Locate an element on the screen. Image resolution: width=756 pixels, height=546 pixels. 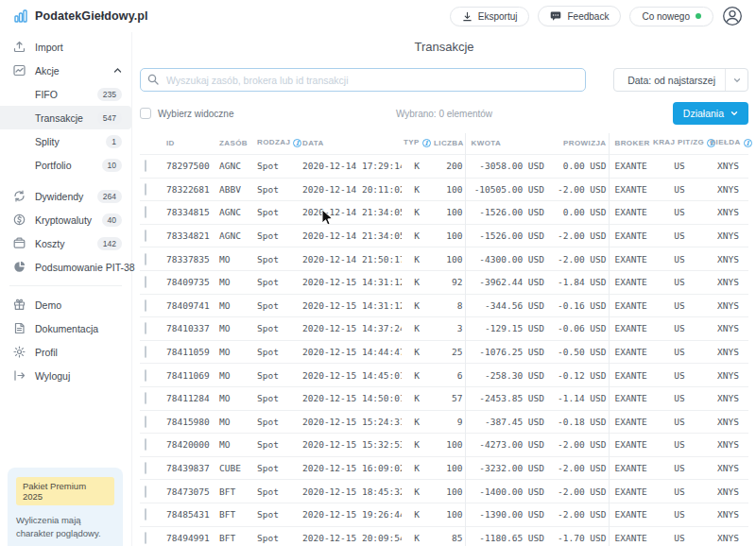
table-row: 78297500 AGNC Spot 2020-12-14 17:29:14 K… is located at coordinates (444, 166).